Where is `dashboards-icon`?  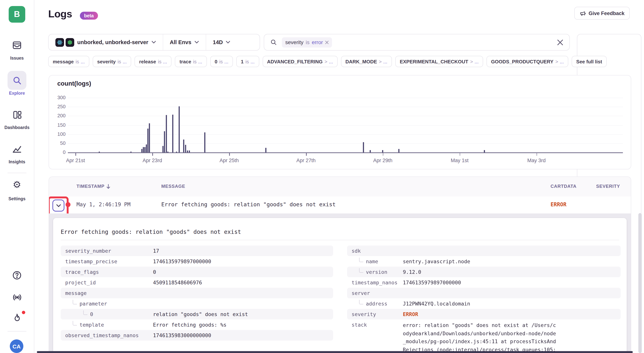 dashboards-icon is located at coordinates (17, 115).